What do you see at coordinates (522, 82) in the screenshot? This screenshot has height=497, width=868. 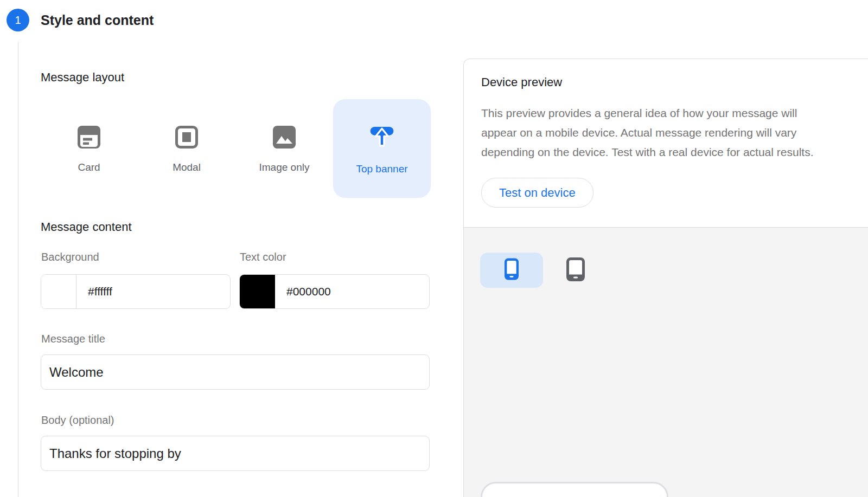 I see `device-preview-title: Device preview` at bounding box center [522, 82].